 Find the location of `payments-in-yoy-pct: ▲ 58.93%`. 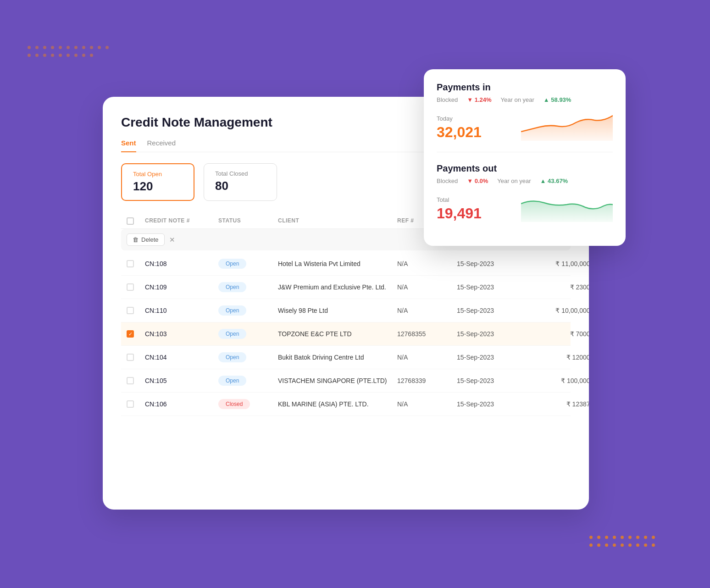

payments-in-yoy-pct: ▲ 58.93% is located at coordinates (558, 100).